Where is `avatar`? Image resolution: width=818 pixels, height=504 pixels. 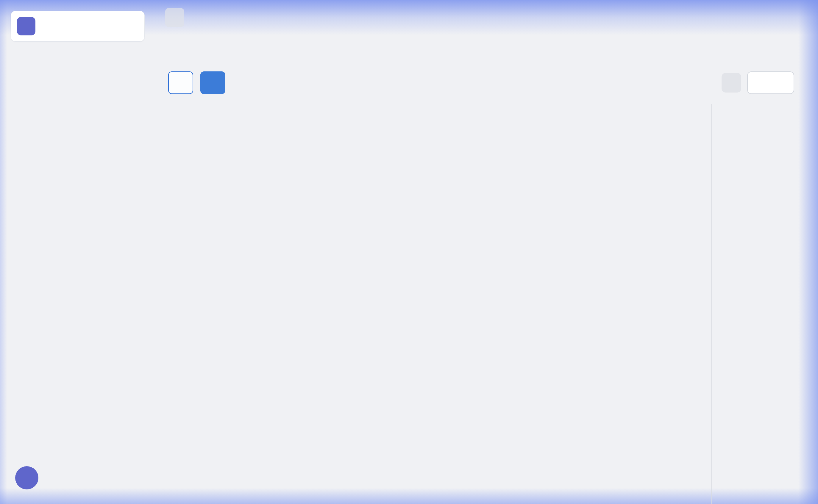 avatar is located at coordinates (27, 478).